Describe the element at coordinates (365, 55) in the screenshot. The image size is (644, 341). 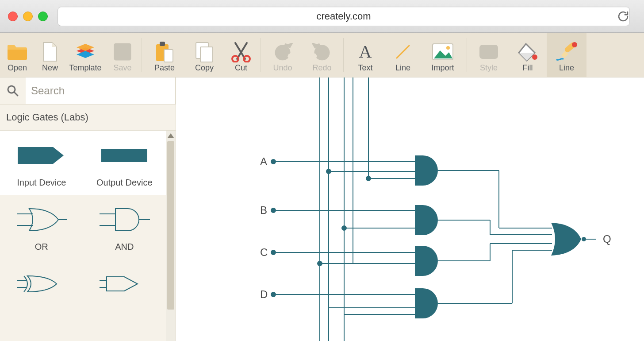
I see `text-tool-button: A Text` at that location.